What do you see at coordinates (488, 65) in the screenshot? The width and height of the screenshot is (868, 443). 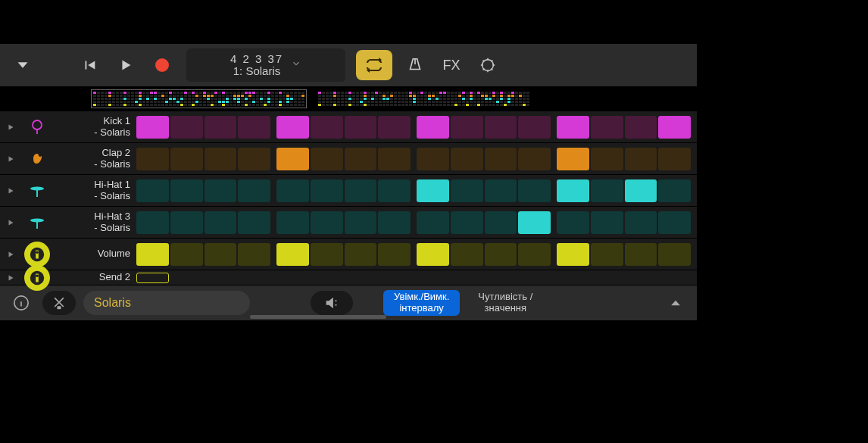 I see `settings-button` at bounding box center [488, 65].